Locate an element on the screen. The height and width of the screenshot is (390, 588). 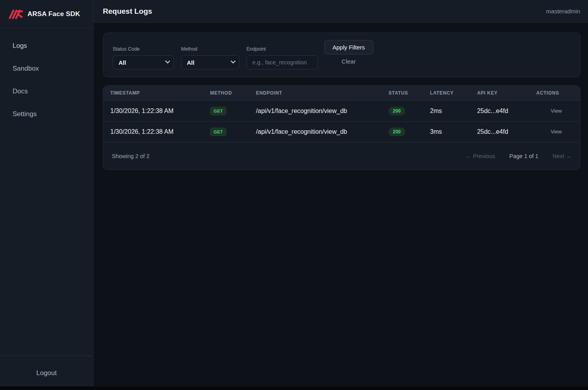
filter-group-status-code: Status Code All is located at coordinates (143, 55).